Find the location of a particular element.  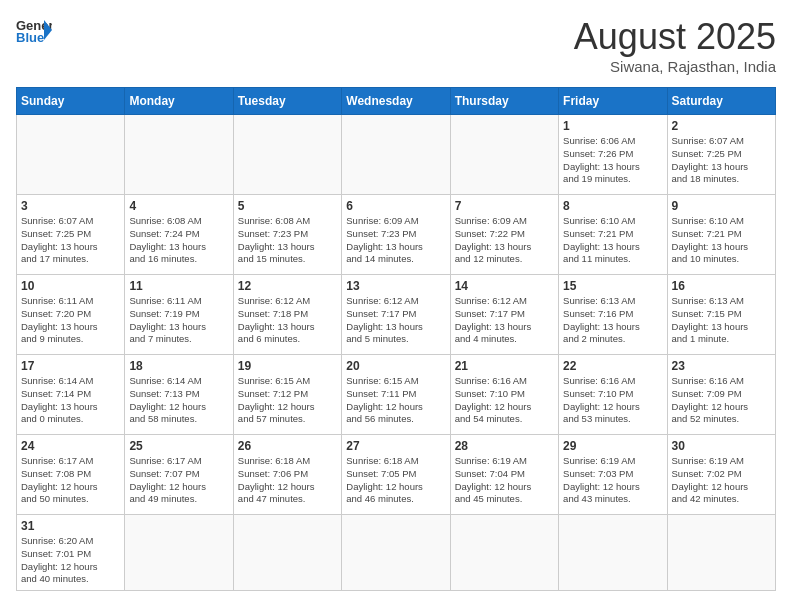

day-info: Sunrise: 6:08 AM Sunset: 7:24 PM Dayligh… is located at coordinates (178, 240).